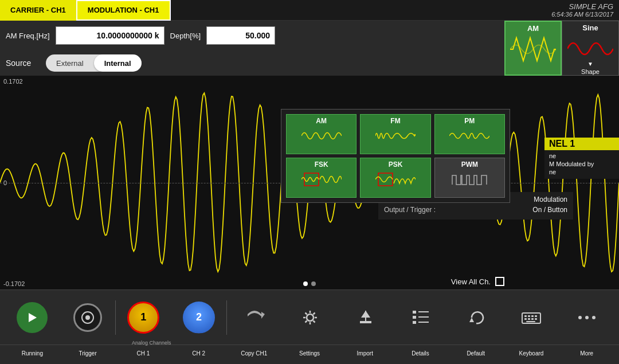 This screenshot has height=364, width=619. What do you see at coordinates (582, 7) in the screenshot?
I see `app-name: SIMPLE AFG` at bounding box center [582, 7].